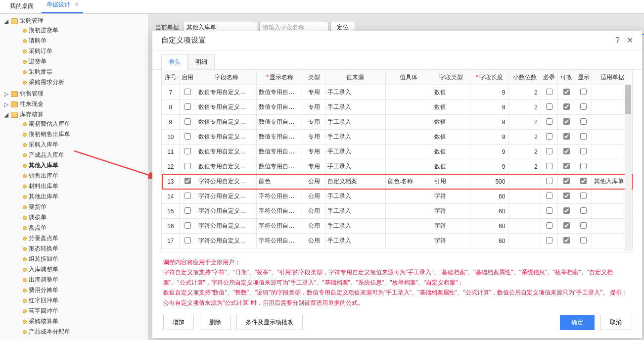 The image size is (644, 340). Describe the element at coordinates (62, 7) in the screenshot. I see `tab-doc-design: 单据设计 ×` at that location.